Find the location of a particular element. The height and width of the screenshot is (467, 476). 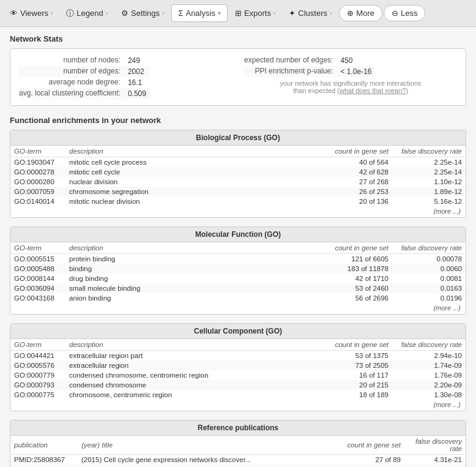

eye-icon: 👁 is located at coordinates (13, 13).